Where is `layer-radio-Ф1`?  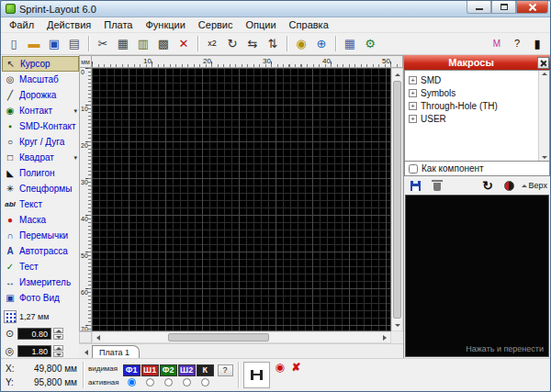
layer-radio-Ф1 is located at coordinates (132, 382).